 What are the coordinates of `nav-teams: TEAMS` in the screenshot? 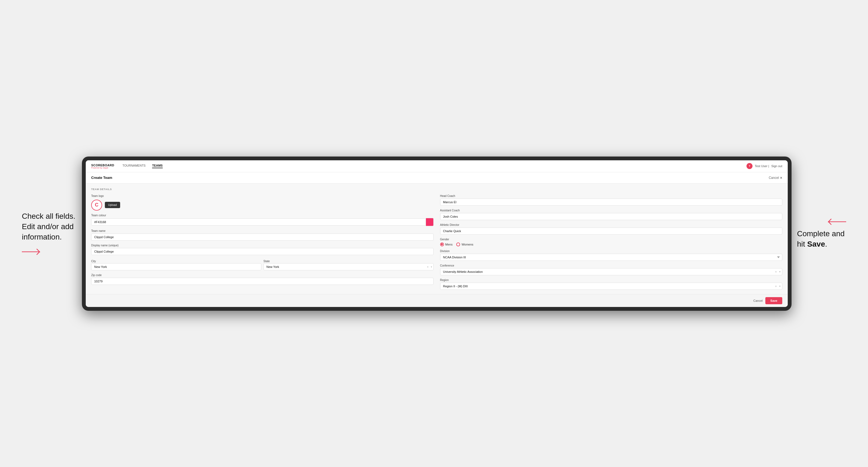 It's located at (157, 166).